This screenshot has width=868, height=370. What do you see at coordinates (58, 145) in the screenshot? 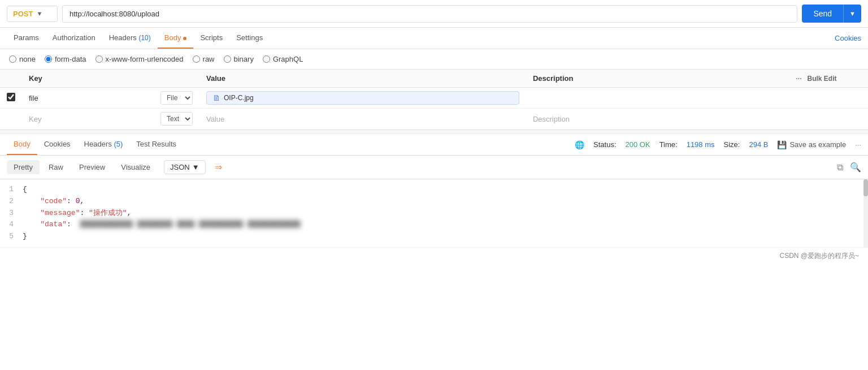
I see `response-tab-cookies: Cookies` at bounding box center [58, 145].